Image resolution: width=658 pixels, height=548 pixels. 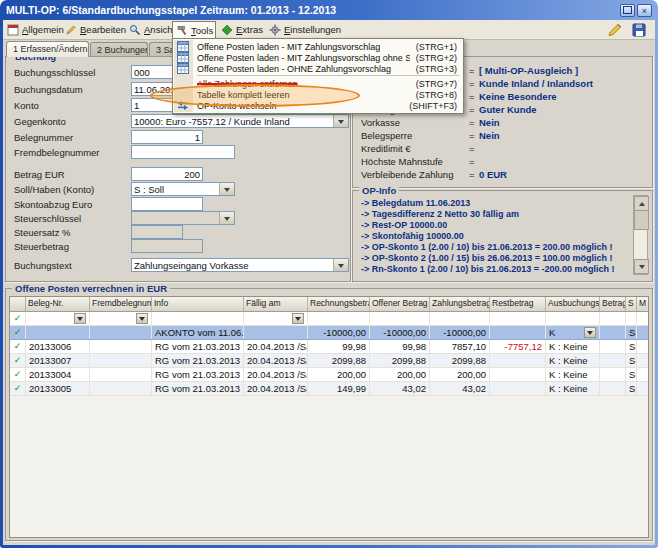 I want to click on op-info-line: -> Rn-Skonto 1 (2.00 / 10) bis 21.06.201…, so click(x=488, y=269).